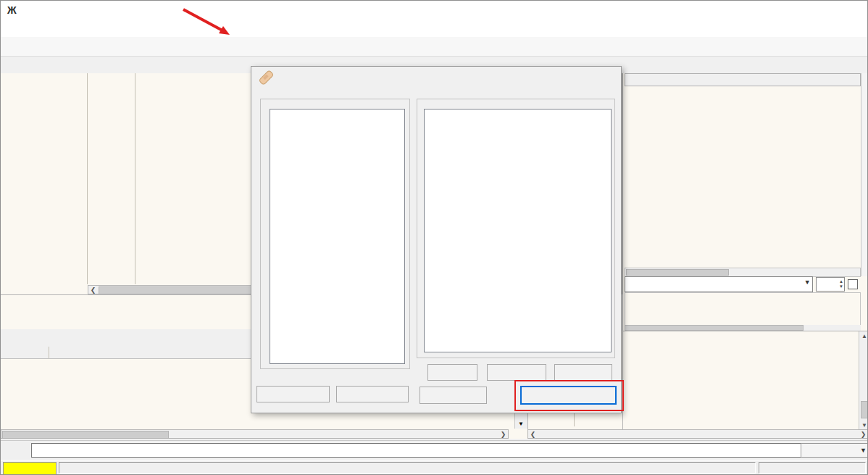  Describe the element at coordinates (452, 373) in the screenshot. I see `select-all-button` at that location.